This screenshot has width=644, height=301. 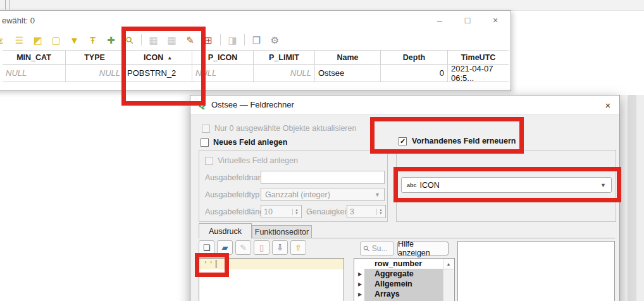 What do you see at coordinates (225, 248) in the screenshot?
I see `expression-save-button: ▰` at bounding box center [225, 248].